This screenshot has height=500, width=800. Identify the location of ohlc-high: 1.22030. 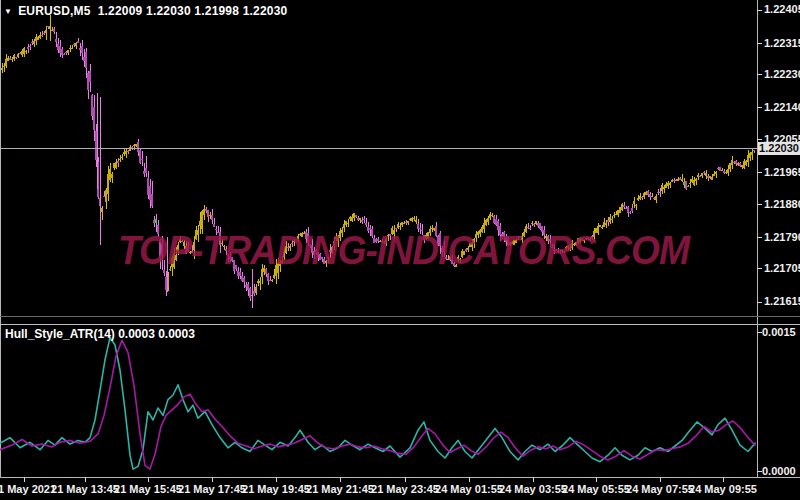
(168, 11).